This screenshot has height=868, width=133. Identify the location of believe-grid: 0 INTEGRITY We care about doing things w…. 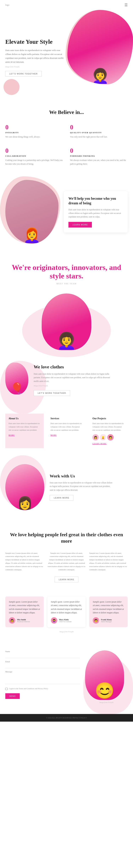
(66, 145).